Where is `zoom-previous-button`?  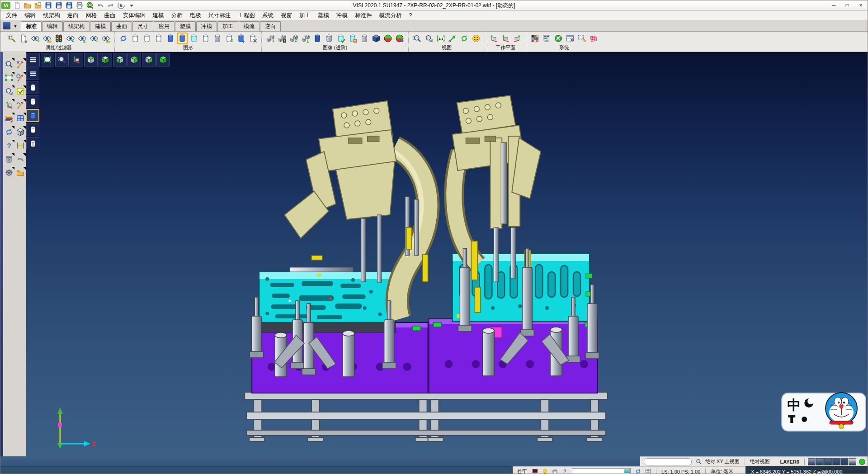
zoom-previous-button is located at coordinates (62, 60).